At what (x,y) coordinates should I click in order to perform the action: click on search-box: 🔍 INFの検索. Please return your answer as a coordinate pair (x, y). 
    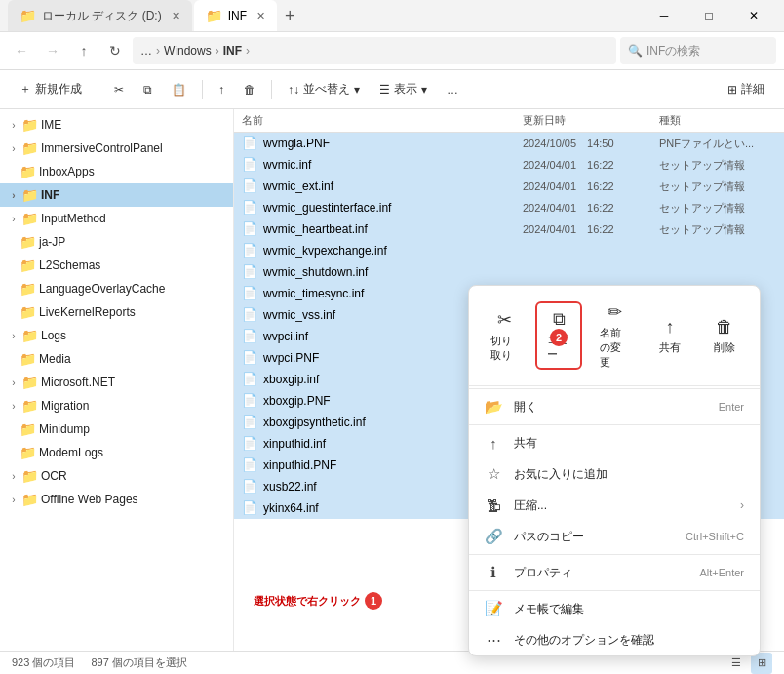
    Looking at the image, I should click on (698, 51).